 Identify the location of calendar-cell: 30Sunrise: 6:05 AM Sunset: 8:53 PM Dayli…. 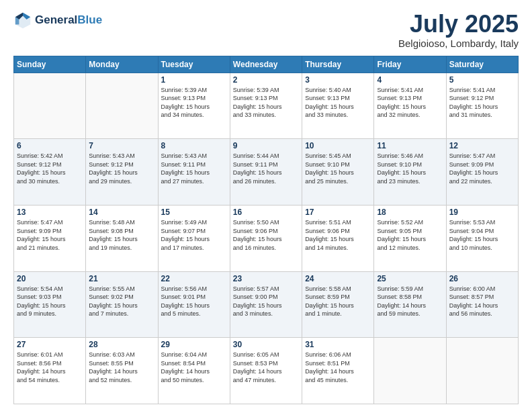
(266, 371).